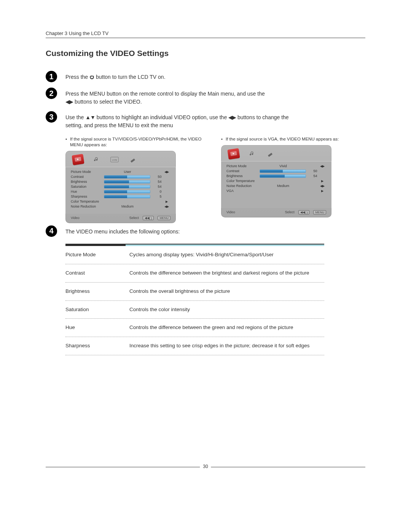 The image size is (411, 532). Describe the element at coordinates (51, 77) in the screenshot. I see `step-number-icon: 1` at that location.